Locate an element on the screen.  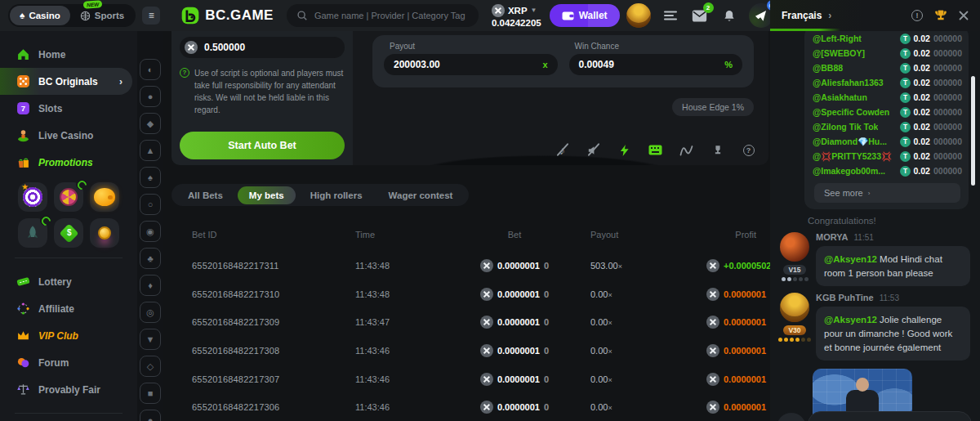
close-icon is located at coordinates (964, 16).